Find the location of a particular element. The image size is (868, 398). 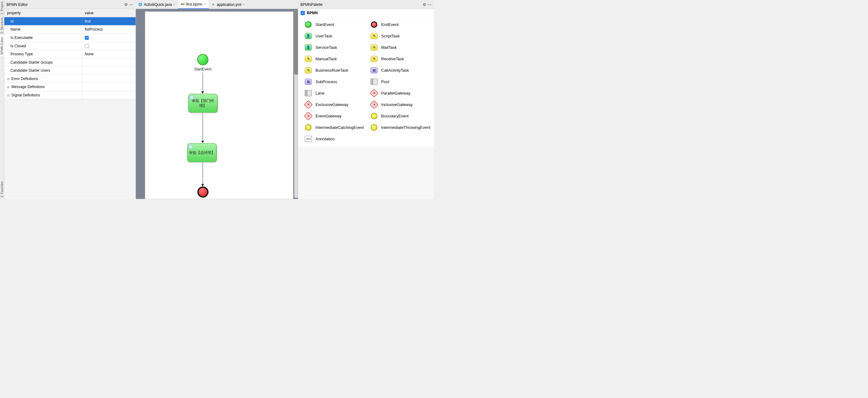

property-row: Process TypeNone is located at coordinates (70, 54).